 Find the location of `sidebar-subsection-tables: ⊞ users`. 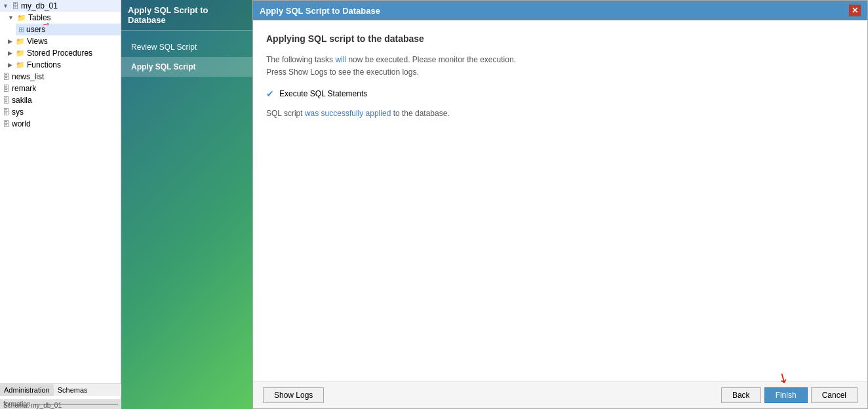

sidebar-subsection-tables: ⊞ users is located at coordinates (63, 29).